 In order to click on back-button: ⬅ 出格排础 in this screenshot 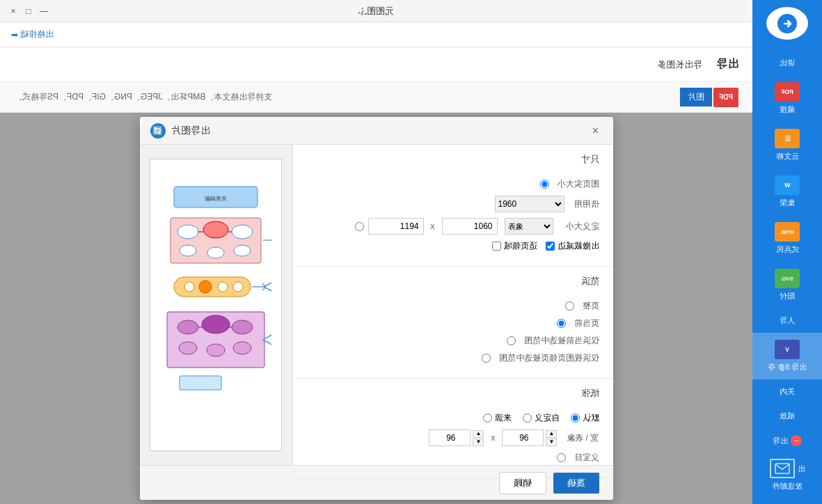, I will do `click(32, 35)`.